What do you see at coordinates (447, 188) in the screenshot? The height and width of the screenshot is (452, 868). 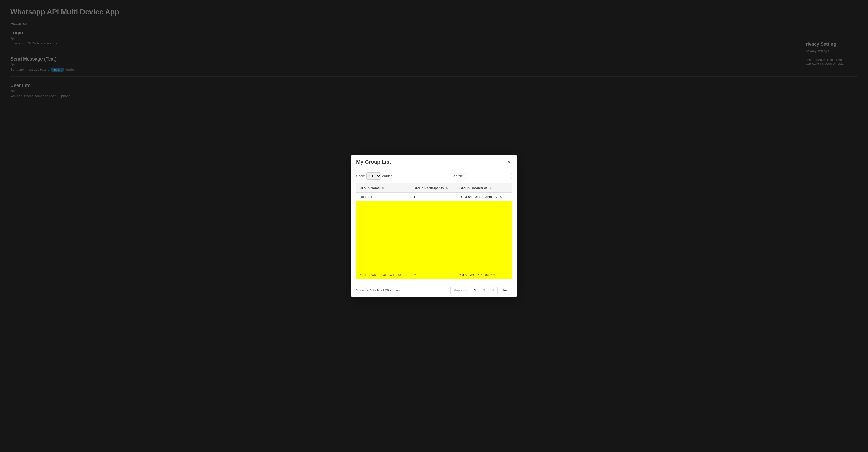 I see `sort-icon-participants: ⇅` at bounding box center [447, 188].